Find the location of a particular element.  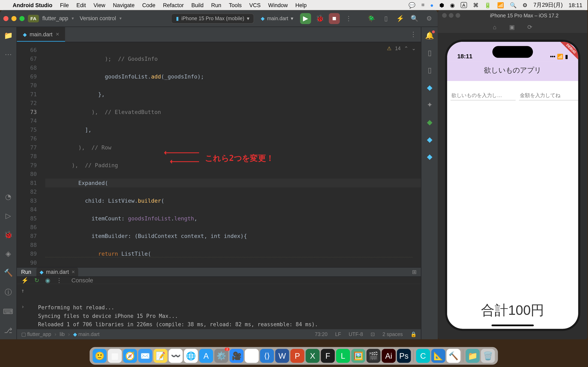

dock-trash: 🗑️ is located at coordinates (488, 356).